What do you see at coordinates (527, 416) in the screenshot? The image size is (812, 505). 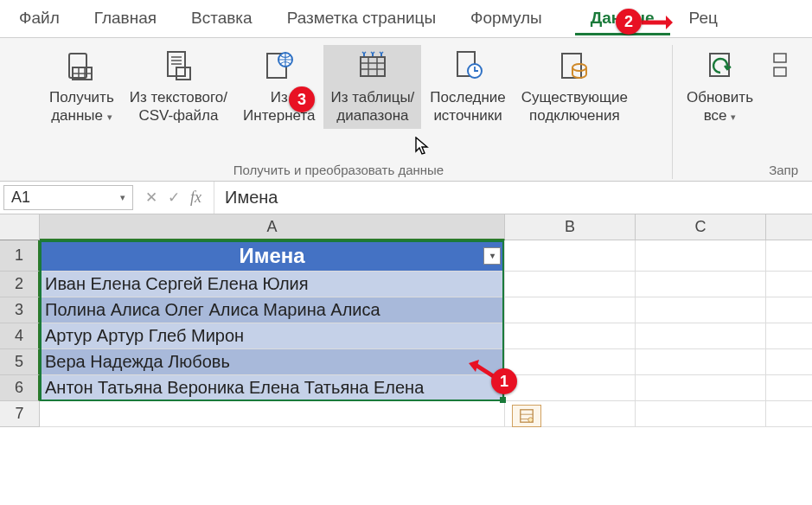 I see `quick-analysis-icon` at bounding box center [527, 416].